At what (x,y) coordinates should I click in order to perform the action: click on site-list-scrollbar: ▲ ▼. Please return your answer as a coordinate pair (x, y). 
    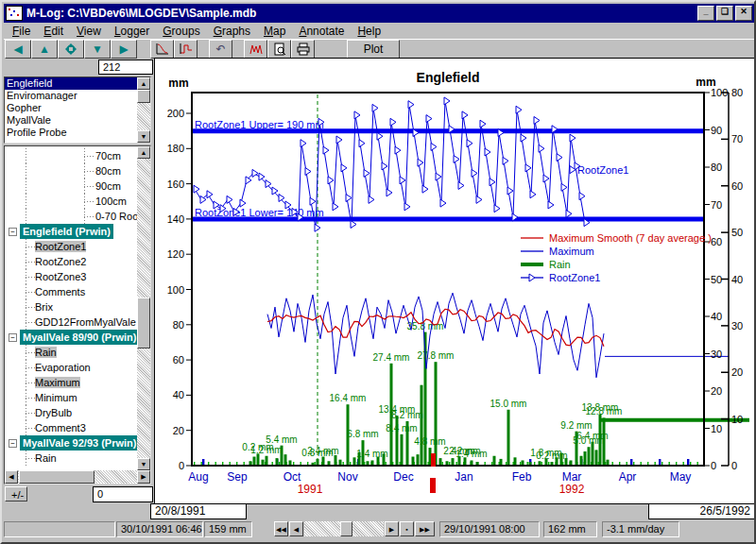
    Looking at the image, I should click on (144, 110).